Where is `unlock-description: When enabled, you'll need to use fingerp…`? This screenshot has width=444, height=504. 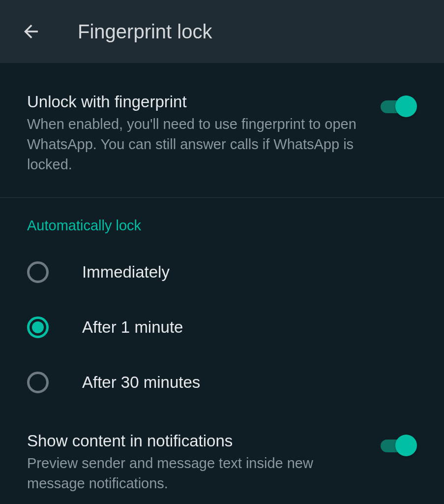
unlock-description: When enabled, you'll need to use fingerp… is located at coordinates (197, 145).